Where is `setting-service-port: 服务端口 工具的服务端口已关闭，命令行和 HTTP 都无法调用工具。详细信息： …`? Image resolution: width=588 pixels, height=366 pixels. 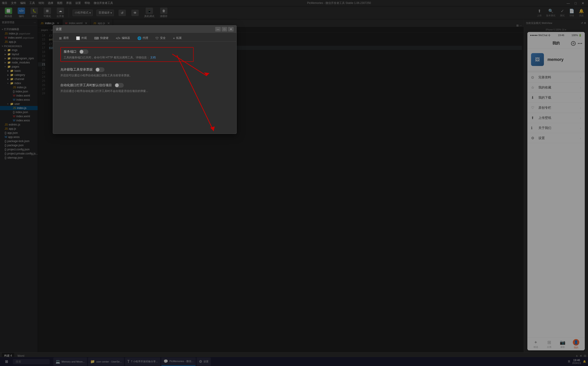 setting-service-port: 服务端口 工具的服务端口已关闭，命令行和 HTTP 都无法调用工具。详细信息： … is located at coordinates (145, 54).